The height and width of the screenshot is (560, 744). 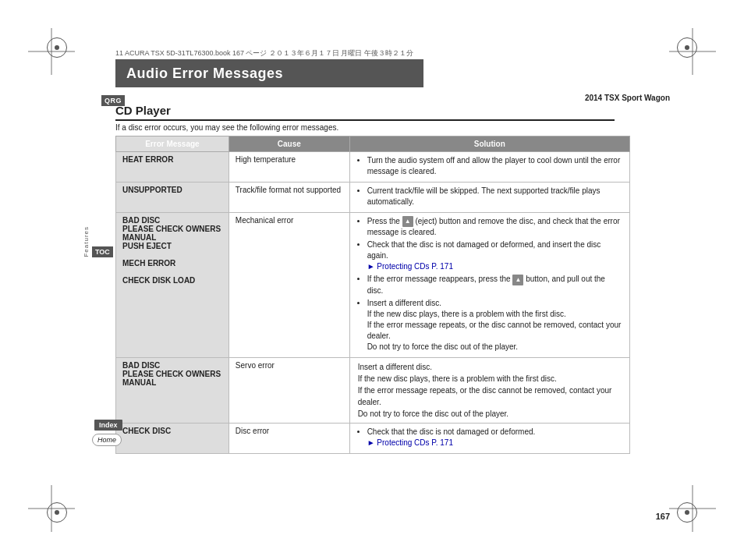 What do you see at coordinates (289, 198) in the screenshot?
I see `cause-cell-unsupported: Track/file format not supported` at bounding box center [289, 198].